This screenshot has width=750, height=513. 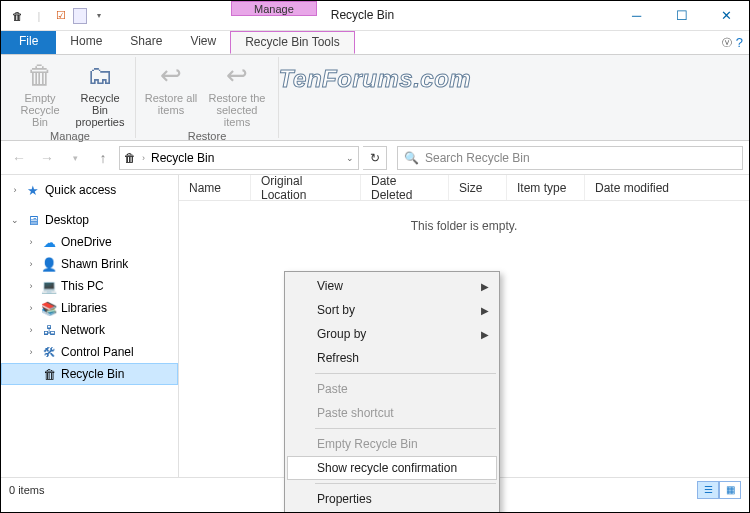 I want to click on sidebar-desktop: ⌄🖥Desktop, so click(x=90, y=220).